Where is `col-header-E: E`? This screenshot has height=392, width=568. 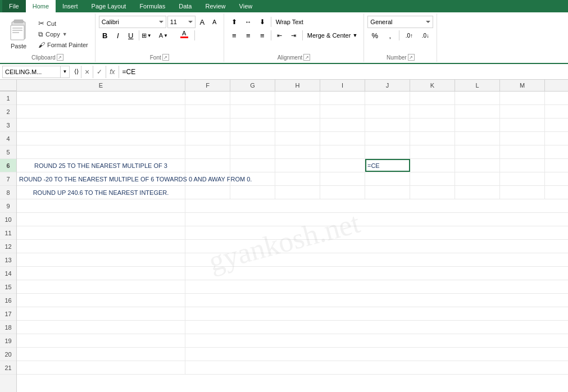
col-header-E: E is located at coordinates (101, 85).